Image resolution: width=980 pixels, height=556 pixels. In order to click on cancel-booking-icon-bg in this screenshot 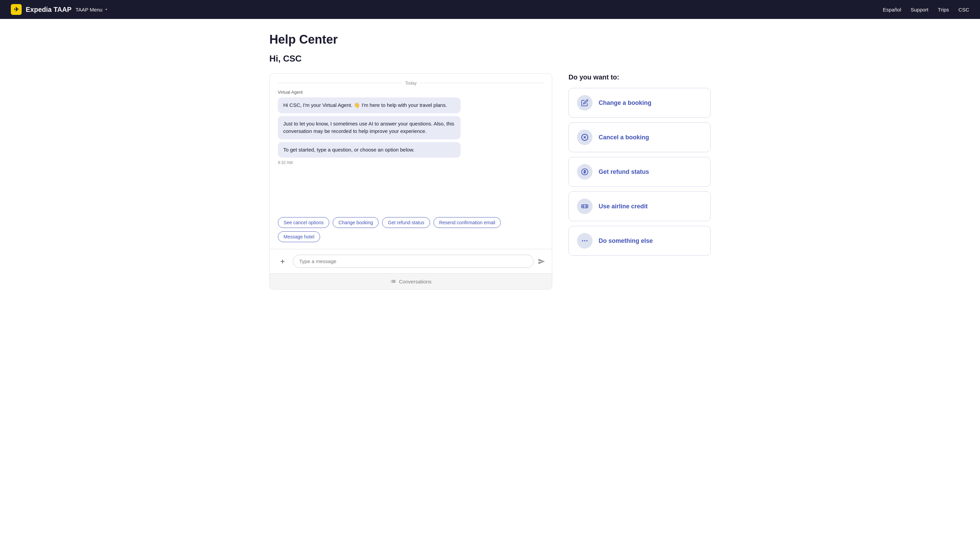, I will do `click(585, 137)`.